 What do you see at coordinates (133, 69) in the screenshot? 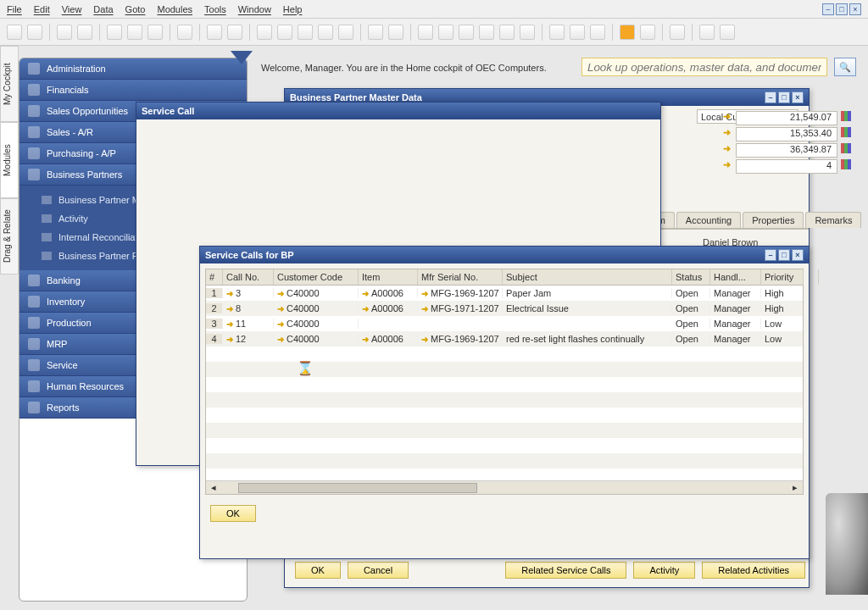
I see `sidebar-item-administration: Administration` at bounding box center [133, 69].